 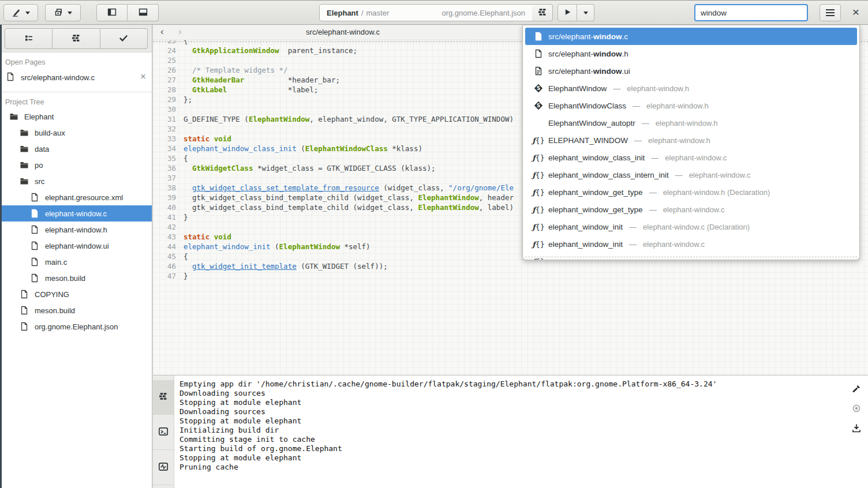 What do you see at coordinates (691, 88) in the screenshot?
I see `search-result-item: SElephantWindow—elephant-window.h` at bounding box center [691, 88].